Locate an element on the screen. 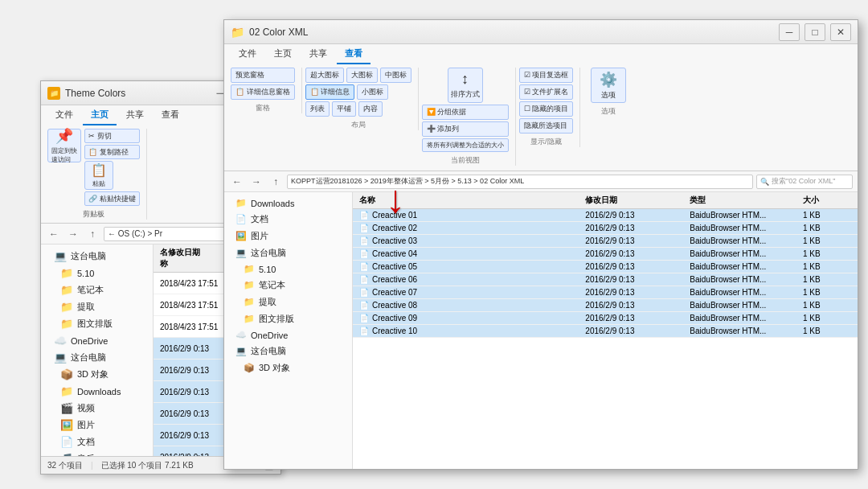 The image size is (868, 489). front-file-row: 📄Creactive 04 2016/2/9 0:13 BaiduBrowser… is located at coordinates (605, 254).